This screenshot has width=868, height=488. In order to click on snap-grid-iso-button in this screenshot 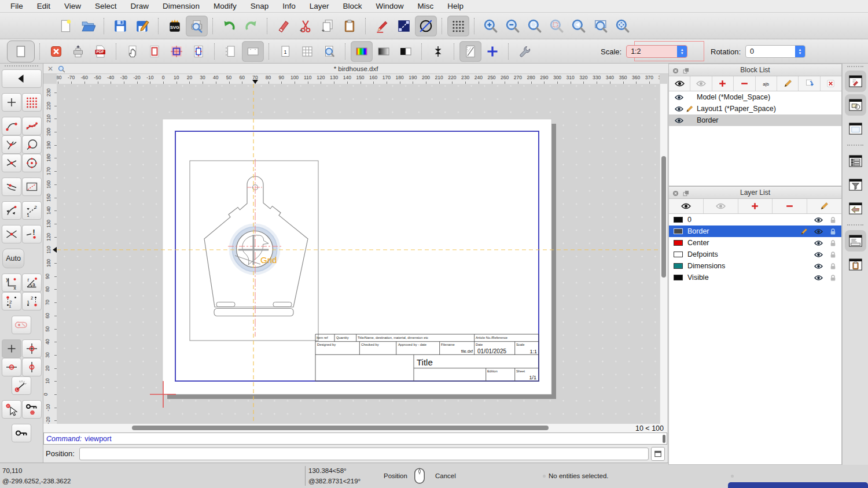, I will do `click(32, 187)`.